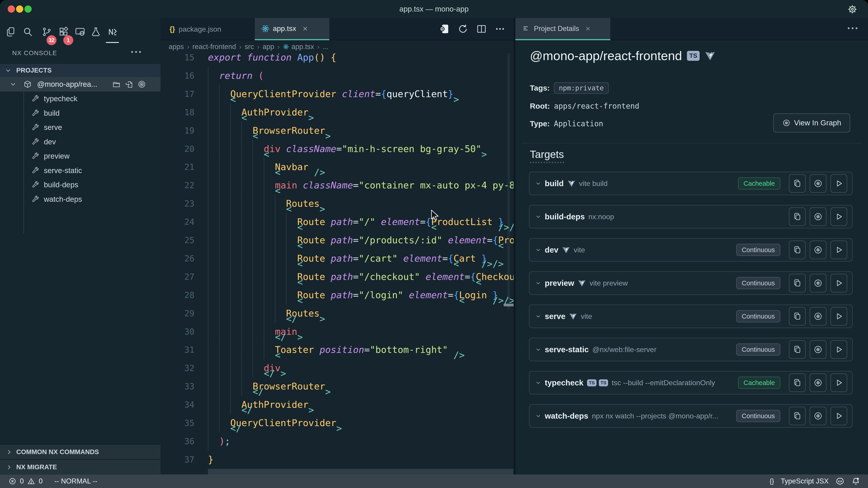 The width and height of the screenshot is (868, 488). Describe the element at coordinates (305, 29) in the screenshot. I see `close-tab-icon` at that location.